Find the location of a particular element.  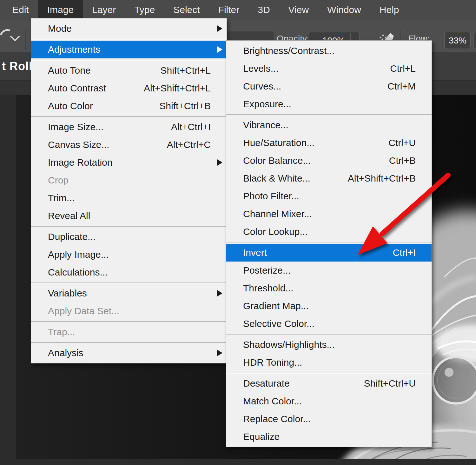

menu-item-image-size: Image Size...Alt+Ctrl+I is located at coordinates (129, 127).